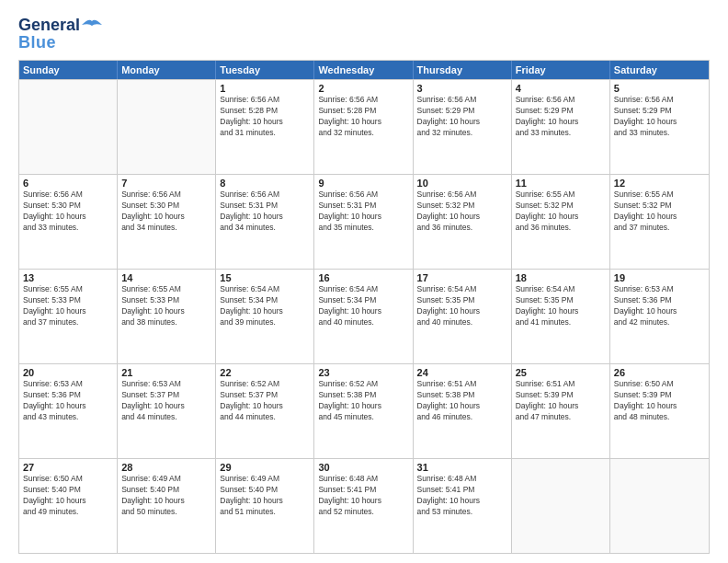  I want to click on logo-blue-text: Blue, so click(37, 42).